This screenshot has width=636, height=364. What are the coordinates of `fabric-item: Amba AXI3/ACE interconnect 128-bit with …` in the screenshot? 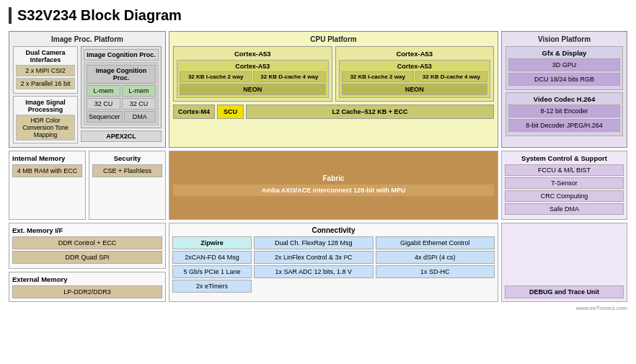 It's located at (333, 190).